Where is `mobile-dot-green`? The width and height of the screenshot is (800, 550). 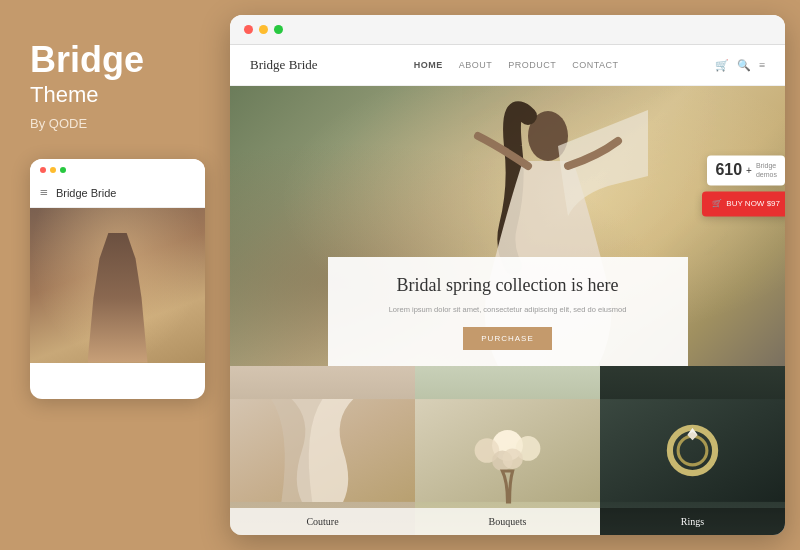
mobile-dot-green is located at coordinates (63, 170).